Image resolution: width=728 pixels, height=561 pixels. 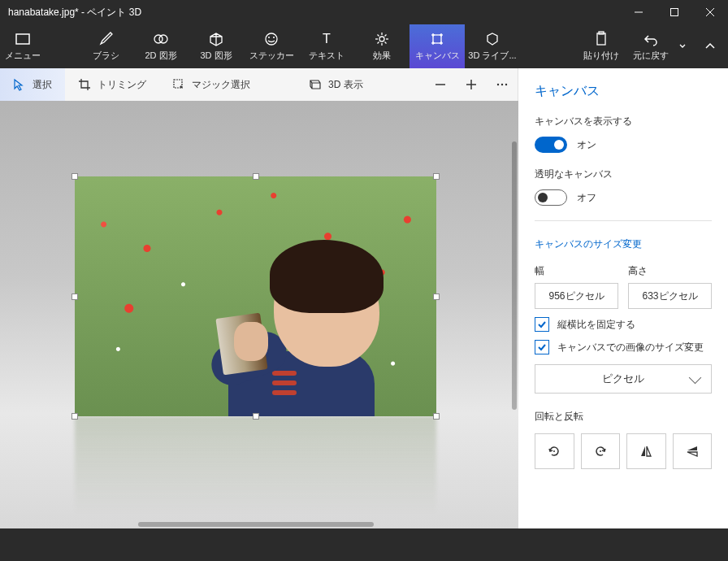 I want to click on window-title: hanabatake.jpg* - ペイント 3D, so click(x=310, y=13).